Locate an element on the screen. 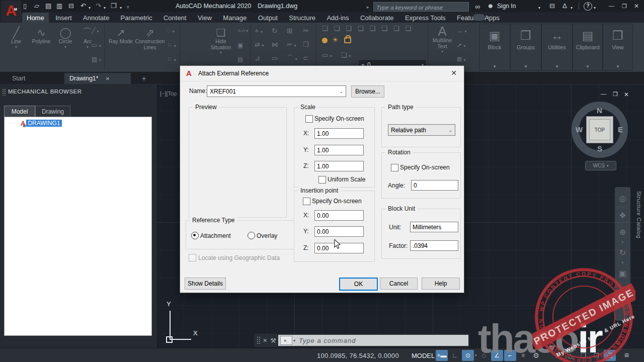  viewport-controls: [−][Top is located at coordinates (168, 94).